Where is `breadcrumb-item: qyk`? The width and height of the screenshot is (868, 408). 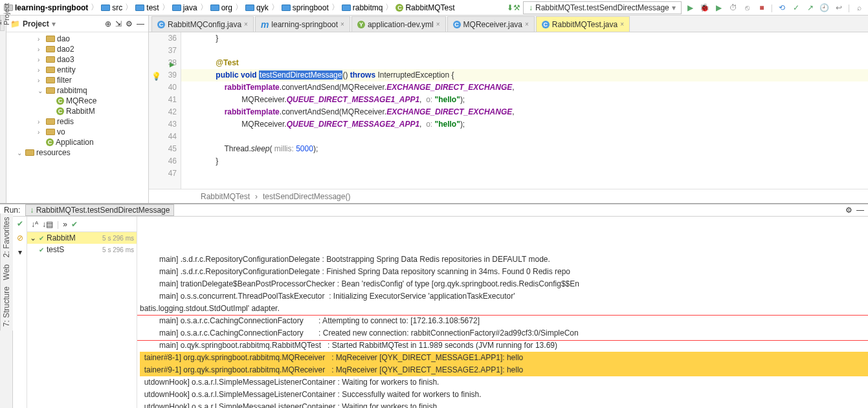
breadcrumb-item: qyk is located at coordinates (257, 8).